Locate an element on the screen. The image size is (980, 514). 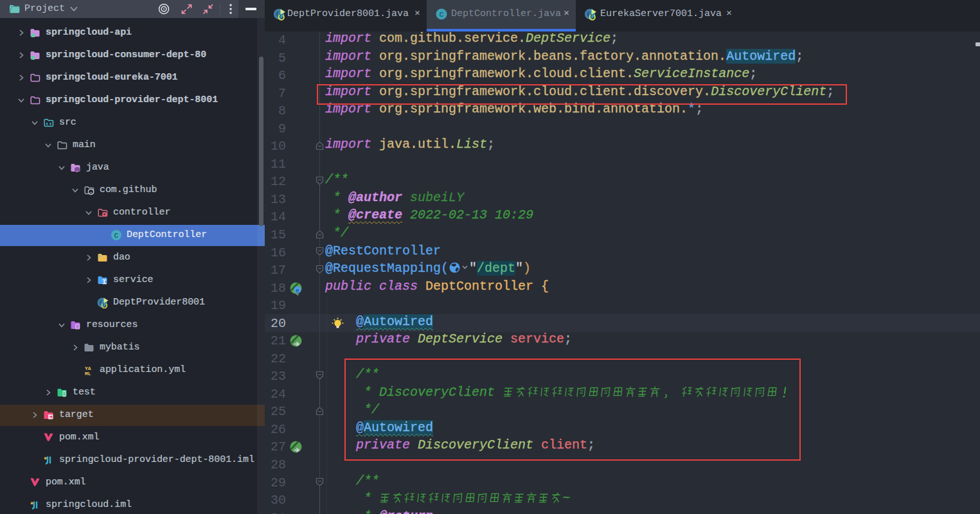
svg-text: ML is located at coordinates (88, 374).